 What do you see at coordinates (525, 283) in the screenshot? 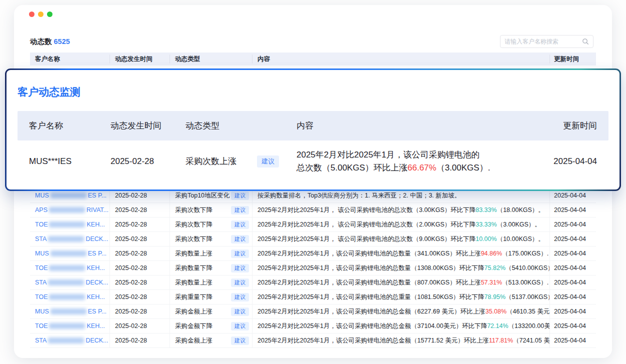
I see `content-text-suffix: （513.00KGS）.` at bounding box center [525, 283].